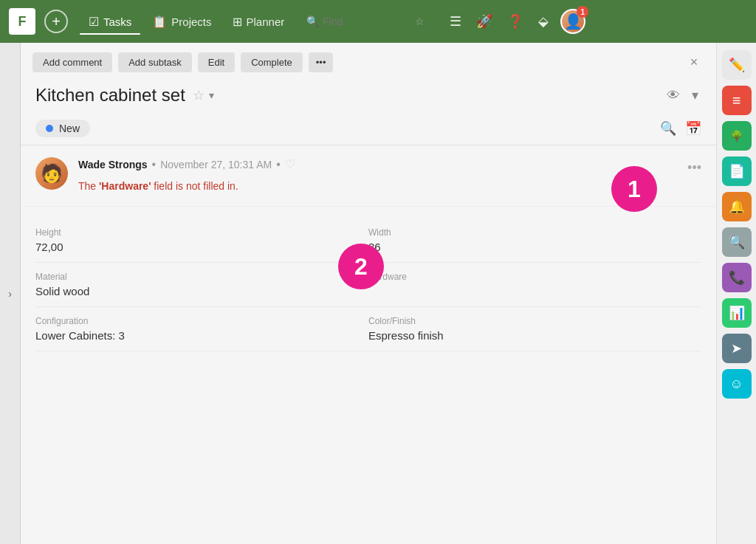 The width and height of the screenshot is (756, 544). What do you see at coordinates (202, 335) in the screenshot?
I see `field-configuration-value: Lower Cabinets: 3` at bounding box center [202, 335].